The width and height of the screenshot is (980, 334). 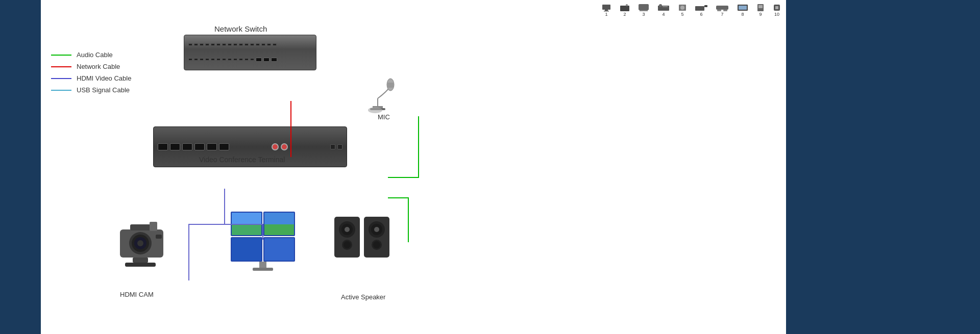 I want to click on top-device-10: 10, so click(x=777, y=10).